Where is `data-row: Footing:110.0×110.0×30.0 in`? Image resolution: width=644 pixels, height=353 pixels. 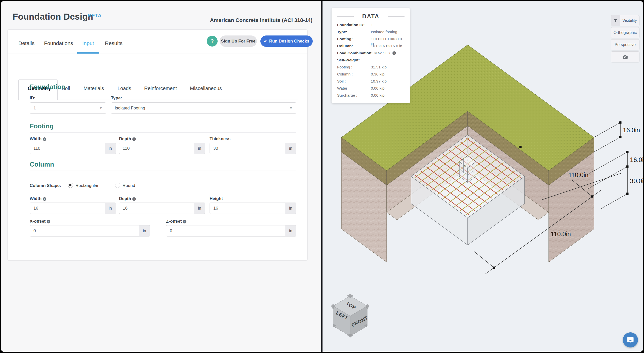
data-row: Footing:110.0×110.0×30.0 in is located at coordinates (371, 39).